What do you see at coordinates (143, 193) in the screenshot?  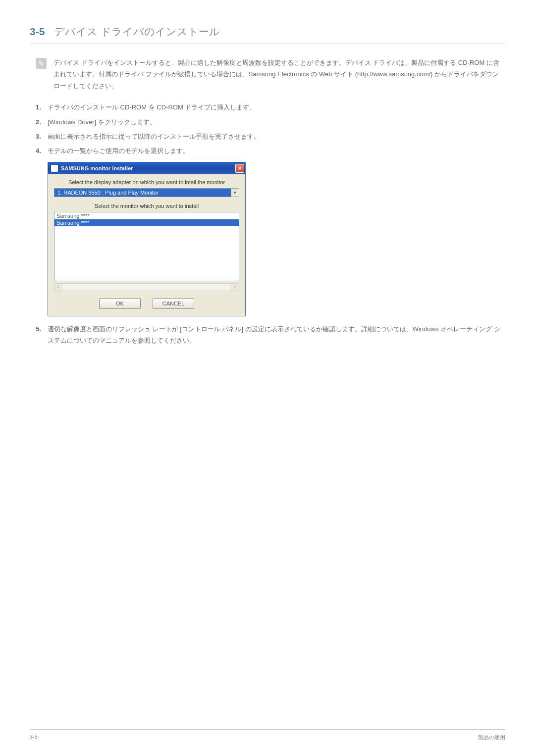 I see `adapter-value: 1. RADEON 9550 : Plug and Play Monitor` at bounding box center [143, 193].